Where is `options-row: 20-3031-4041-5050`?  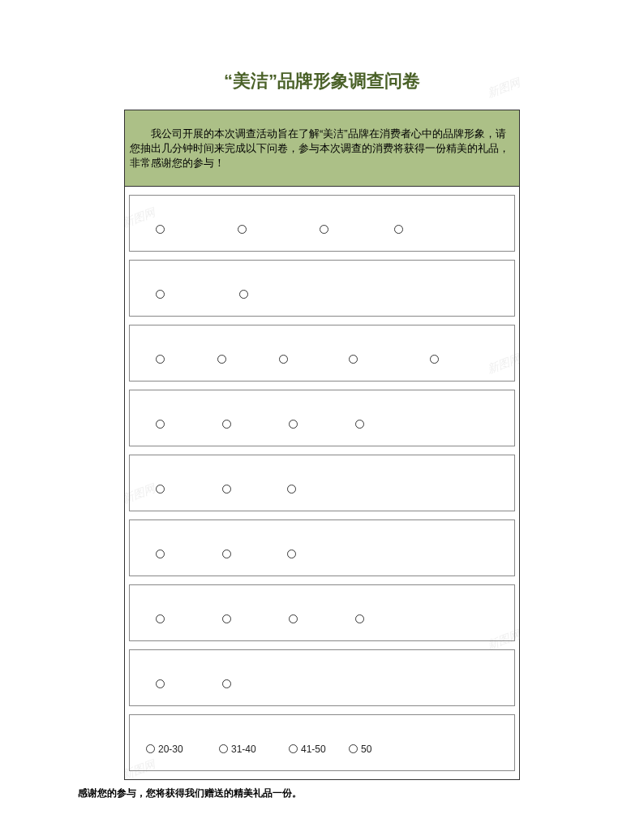 options-row: 20-3031-4041-5050 is located at coordinates (322, 742).